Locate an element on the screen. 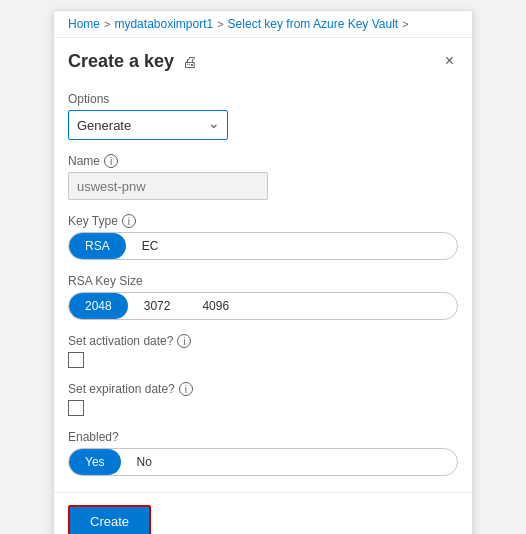 The width and height of the screenshot is (526, 534). breadcrumb: Home > mydataboximport1 > Select key fro… is located at coordinates (263, 24).